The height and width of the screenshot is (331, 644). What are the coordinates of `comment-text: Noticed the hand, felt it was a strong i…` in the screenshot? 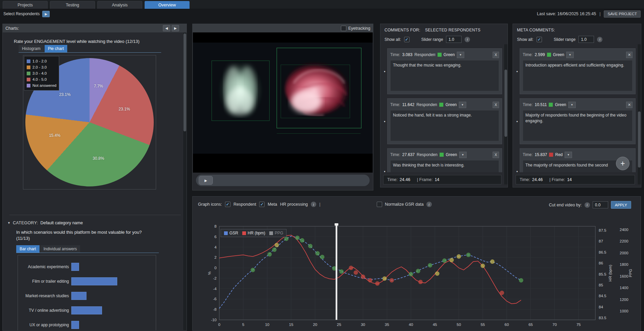 It's located at (445, 126).